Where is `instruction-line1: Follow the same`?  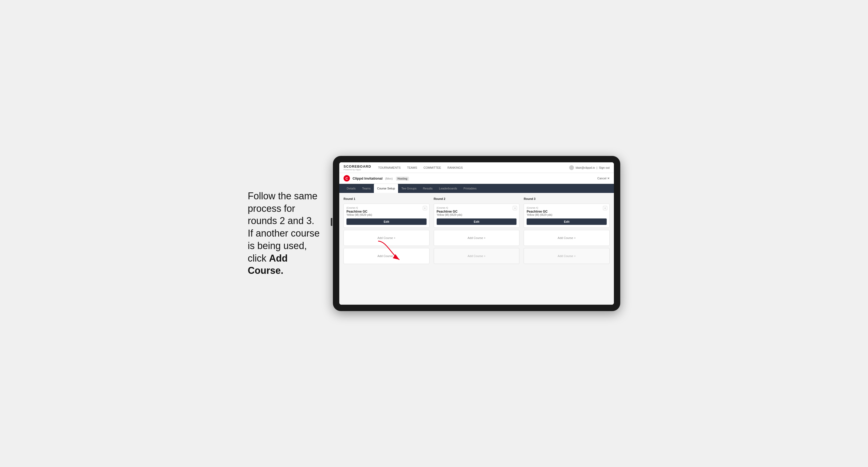 instruction-line1: Follow the same is located at coordinates (282, 196).